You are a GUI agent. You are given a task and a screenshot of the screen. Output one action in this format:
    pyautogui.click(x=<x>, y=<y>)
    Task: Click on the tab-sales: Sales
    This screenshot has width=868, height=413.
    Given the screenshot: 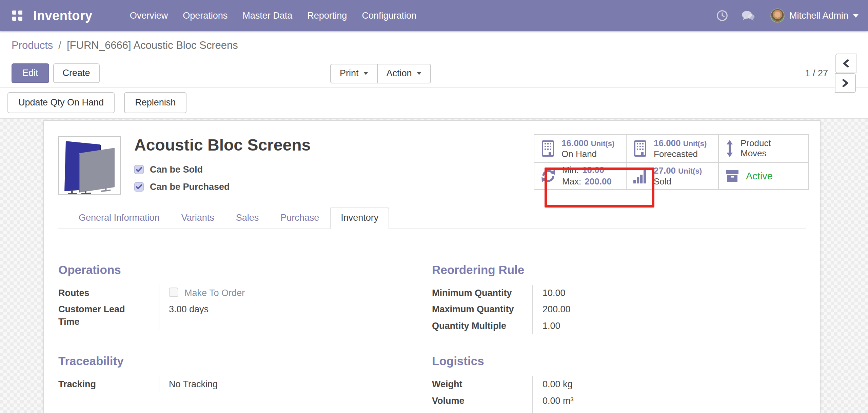 What is the action you would take?
    pyautogui.click(x=248, y=218)
    